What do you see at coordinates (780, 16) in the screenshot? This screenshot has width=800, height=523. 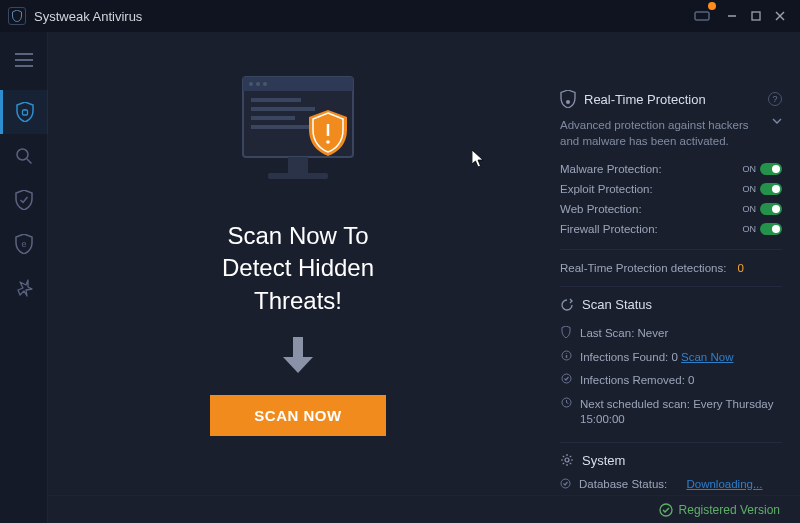 I see `close-button` at bounding box center [780, 16].